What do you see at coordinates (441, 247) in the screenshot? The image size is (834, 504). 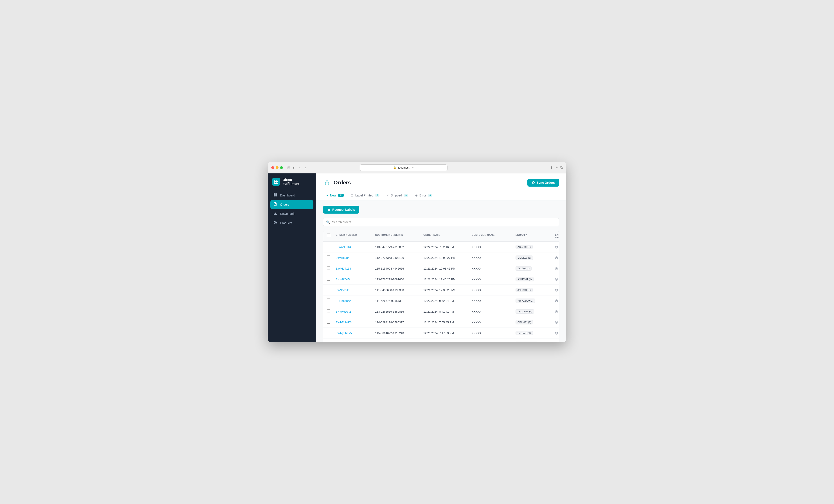 I see `table-row: BGknN3T64 113-3470779-2310892 12/22/2024…` at bounding box center [441, 247].